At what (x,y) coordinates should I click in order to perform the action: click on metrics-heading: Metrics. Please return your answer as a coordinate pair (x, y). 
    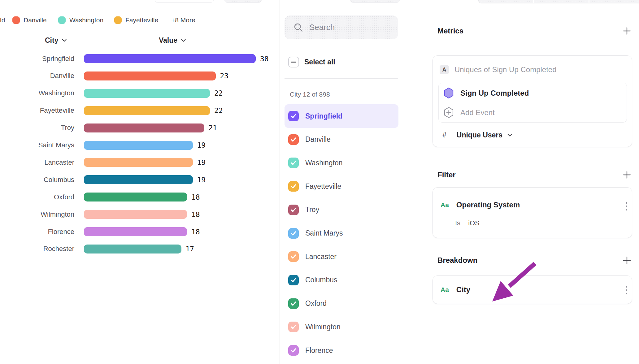
    Looking at the image, I should click on (450, 31).